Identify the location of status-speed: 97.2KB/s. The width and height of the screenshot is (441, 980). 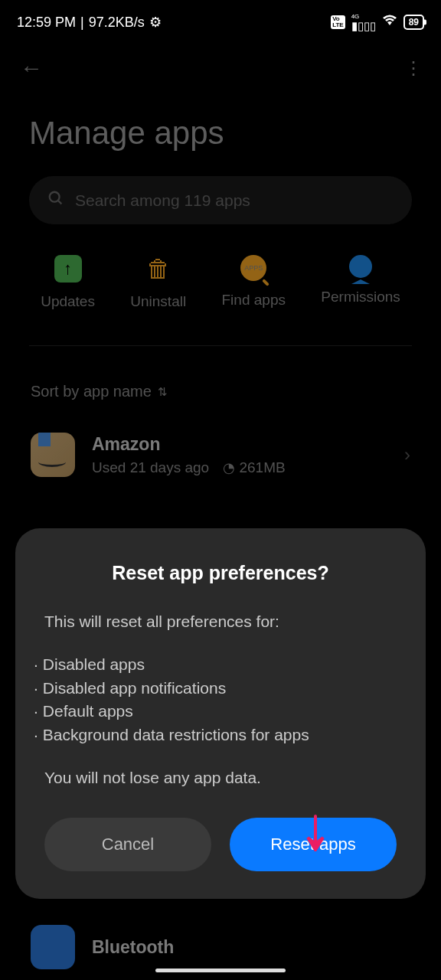
(116, 23).